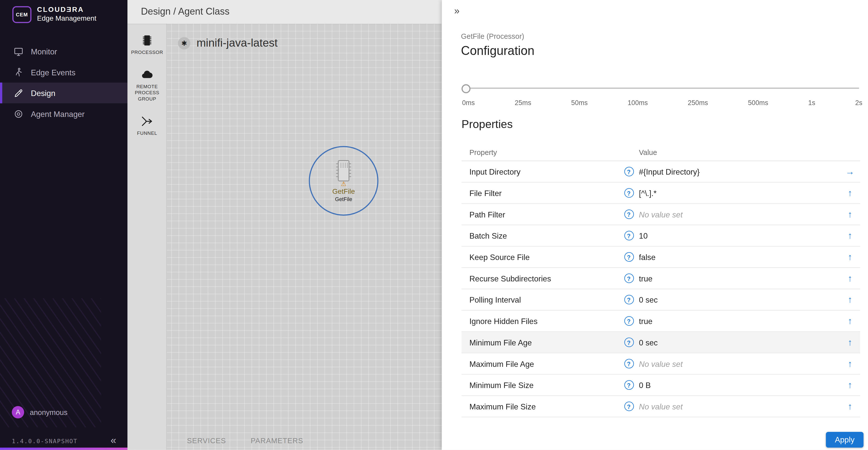 The width and height of the screenshot is (868, 450). I want to click on table-row: Minimum File Size?0 B↑, so click(661, 386).